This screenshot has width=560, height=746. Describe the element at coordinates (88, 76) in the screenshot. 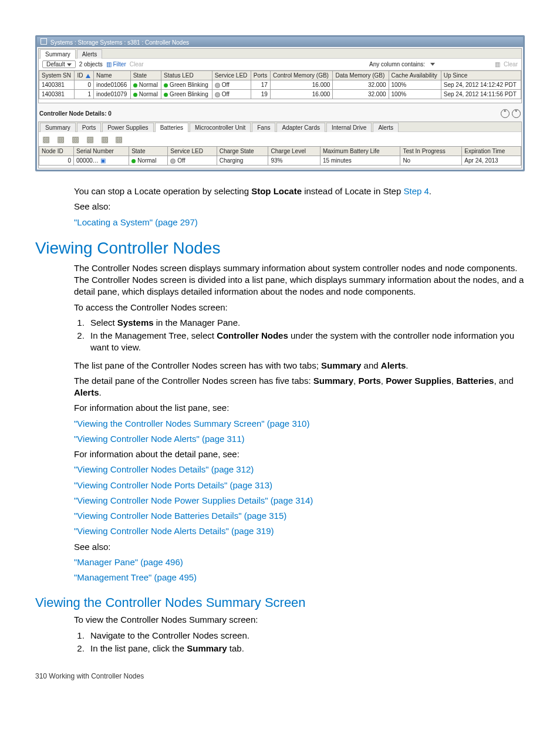

I see `sort-asc-icon` at that location.